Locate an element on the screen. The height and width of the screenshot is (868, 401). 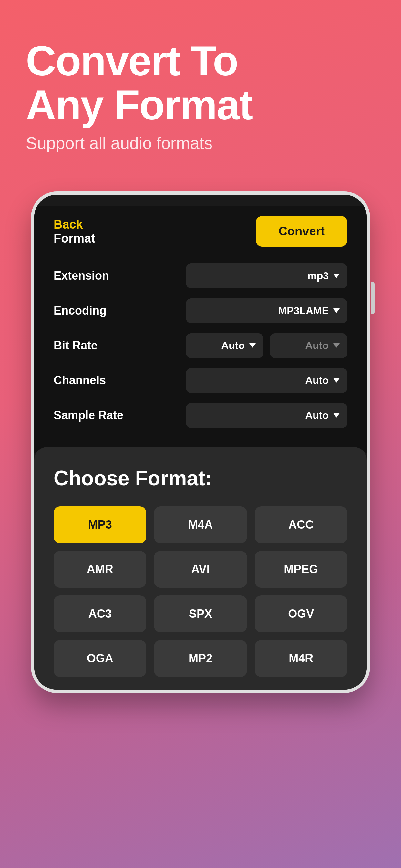
settings-row-3: ChannelsAuto is located at coordinates (201, 380).